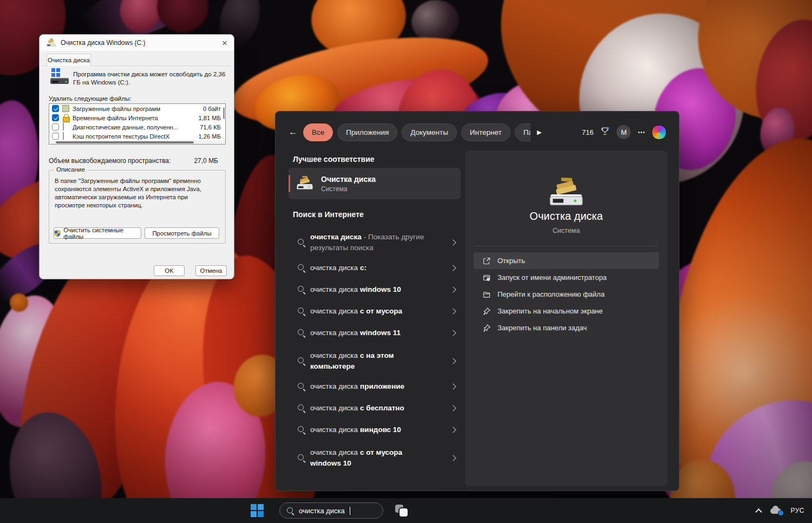  I want to click on suggestion-row: очистка дискас от мусора, so click(375, 311).